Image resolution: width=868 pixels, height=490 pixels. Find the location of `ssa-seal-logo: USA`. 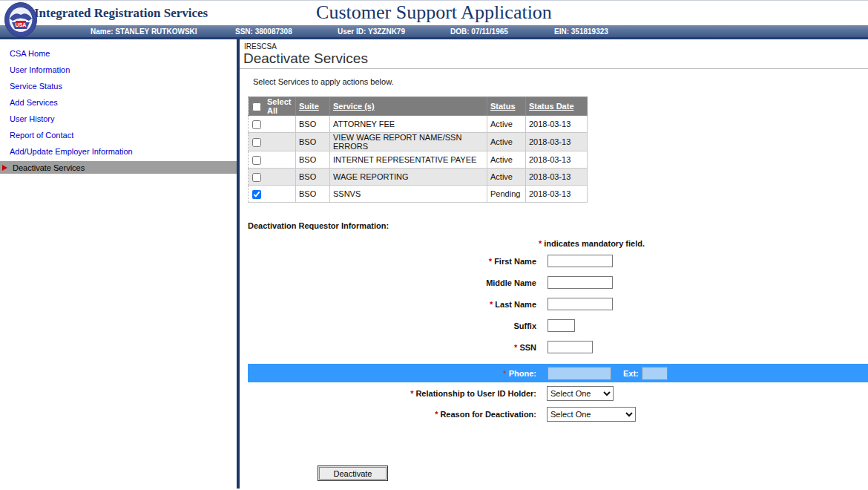

ssa-seal-logo: USA is located at coordinates (21, 19).